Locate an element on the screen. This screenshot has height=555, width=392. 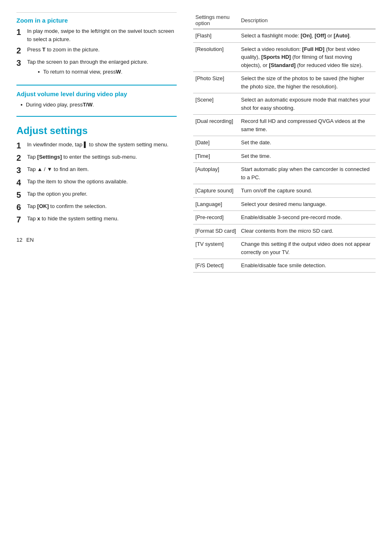
option-scene: [Scene] is located at coordinates (216, 104).